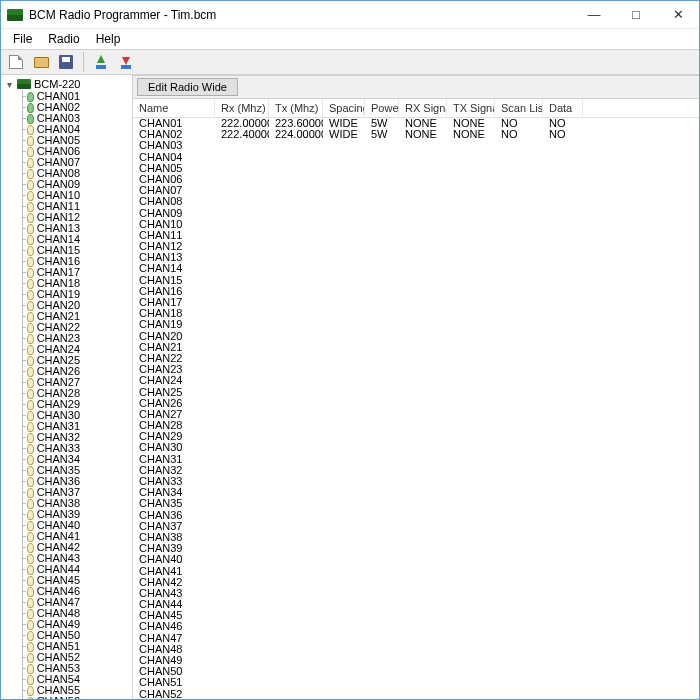 The width and height of the screenshot is (700, 700). What do you see at coordinates (41, 62) in the screenshot?
I see `open-button` at bounding box center [41, 62].